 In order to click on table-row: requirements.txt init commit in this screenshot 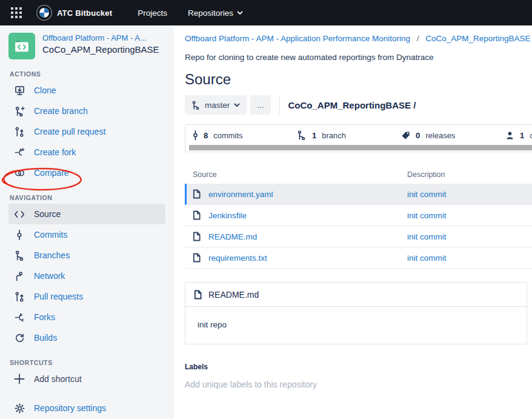, I will do `click(359, 258)`.